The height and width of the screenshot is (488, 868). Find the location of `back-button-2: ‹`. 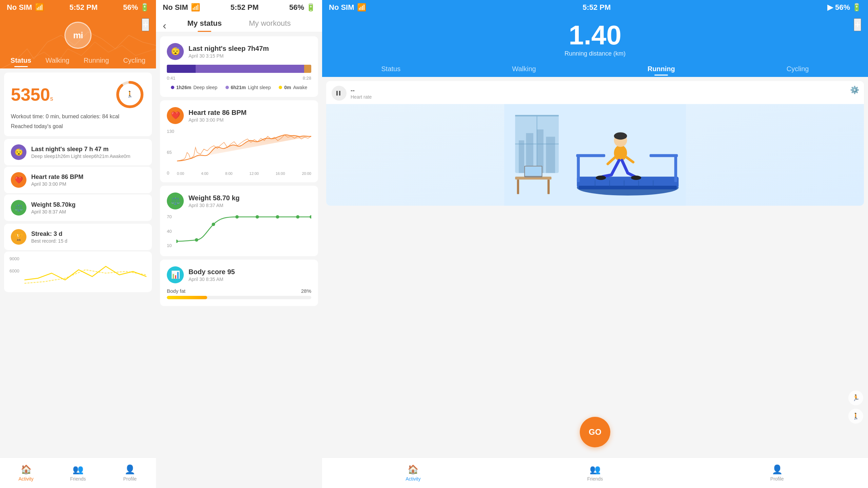

back-button-2: ‹ is located at coordinates (165, 26).